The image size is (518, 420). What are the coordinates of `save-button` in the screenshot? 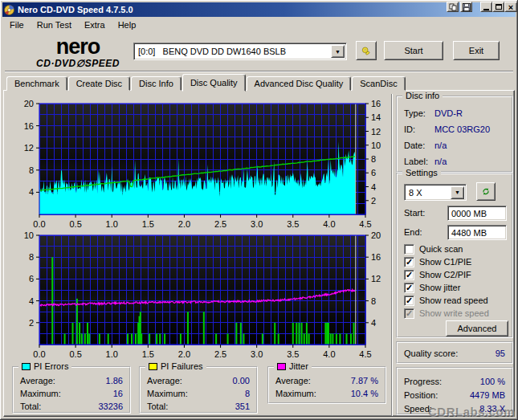 It's located at (466, 6).